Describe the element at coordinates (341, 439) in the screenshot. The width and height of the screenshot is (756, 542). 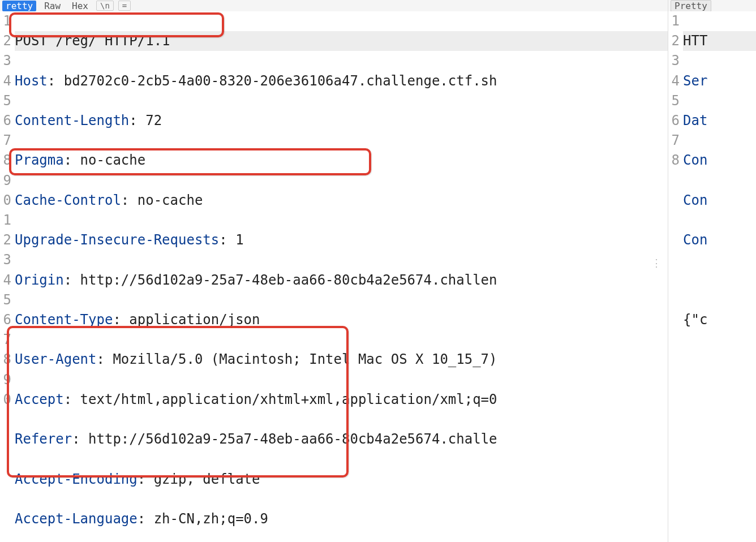
I see `header-referer: Referer: http://56d102a9-25a7-48eb-aa66-…` at that location.